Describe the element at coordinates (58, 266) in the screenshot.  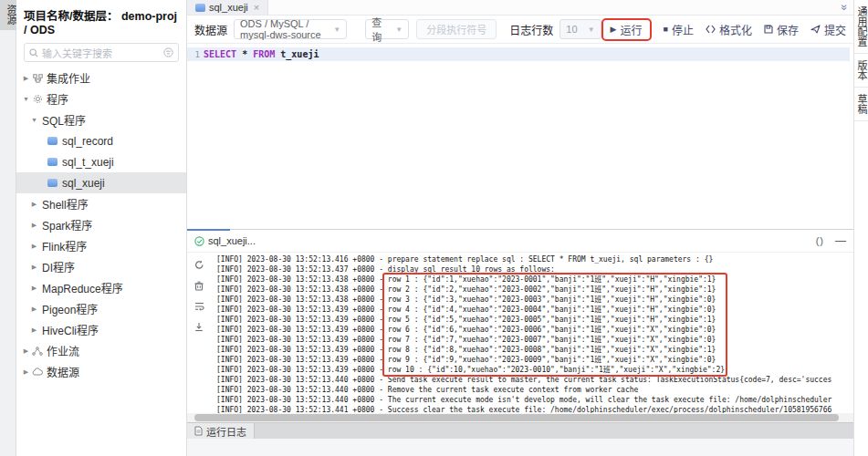
I see `tree-item-label: DI程序` at that location.